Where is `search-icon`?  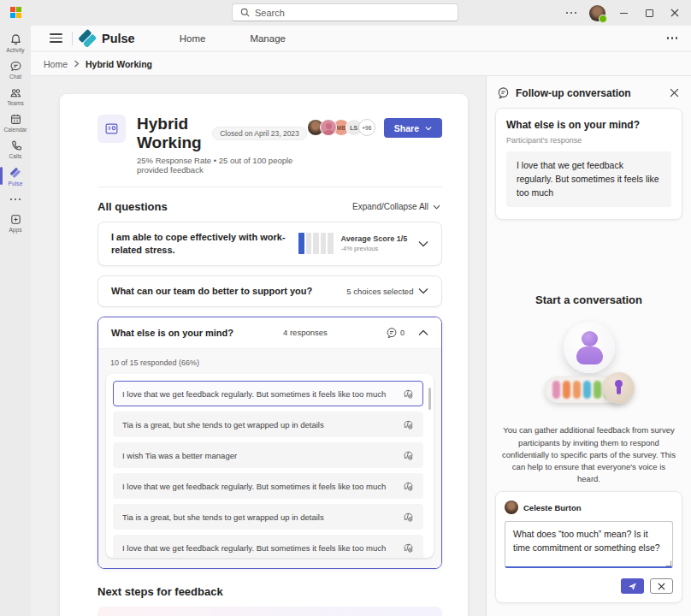 search-icon is located at coordinates (245, 12).